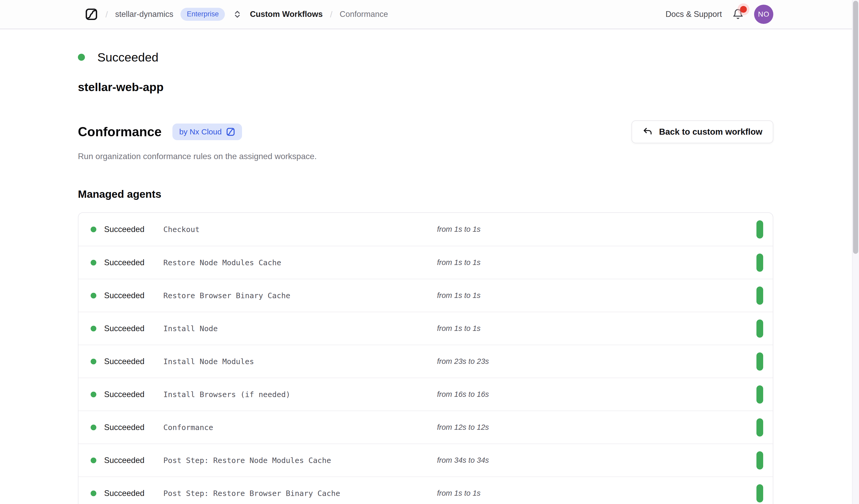 This screenshot has width=859, height=504. I want to click on managed-agents-heading: Managed agents, so click(426, 194).